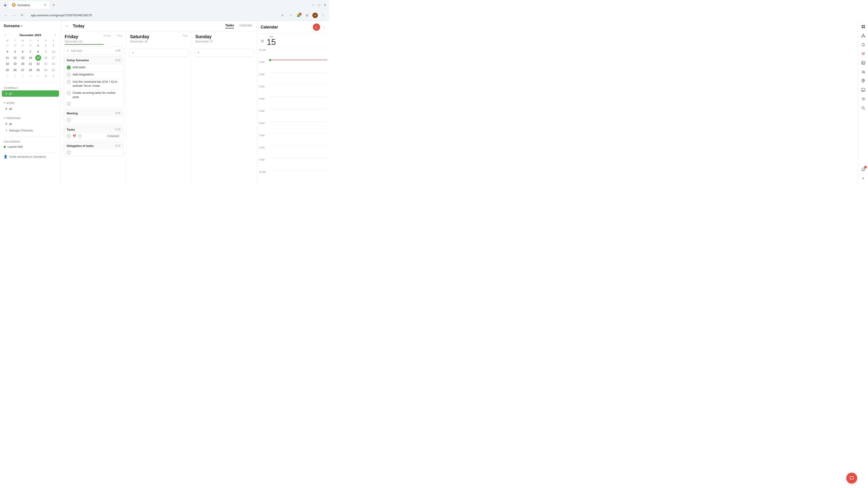 This screenshot has width=868, height=488. I want to click on tab-back-icon: ◀, so click(5, 5).